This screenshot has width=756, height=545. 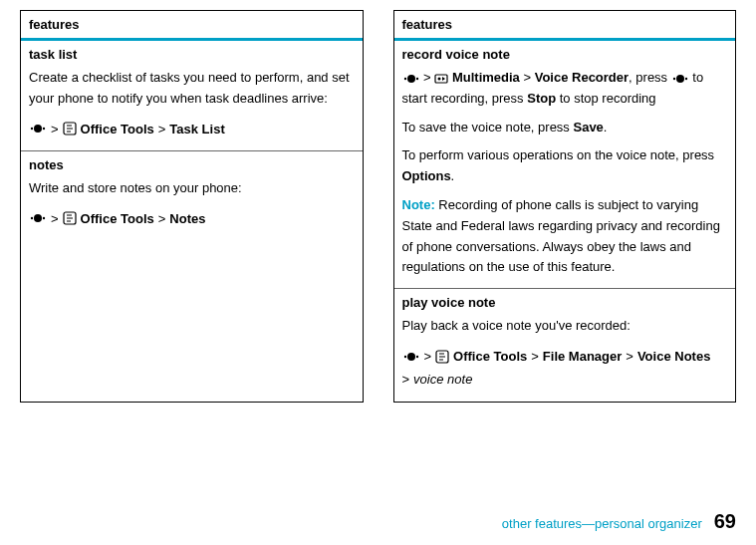 I want to click on play-title: play voice note, so click(x=566, y=303).